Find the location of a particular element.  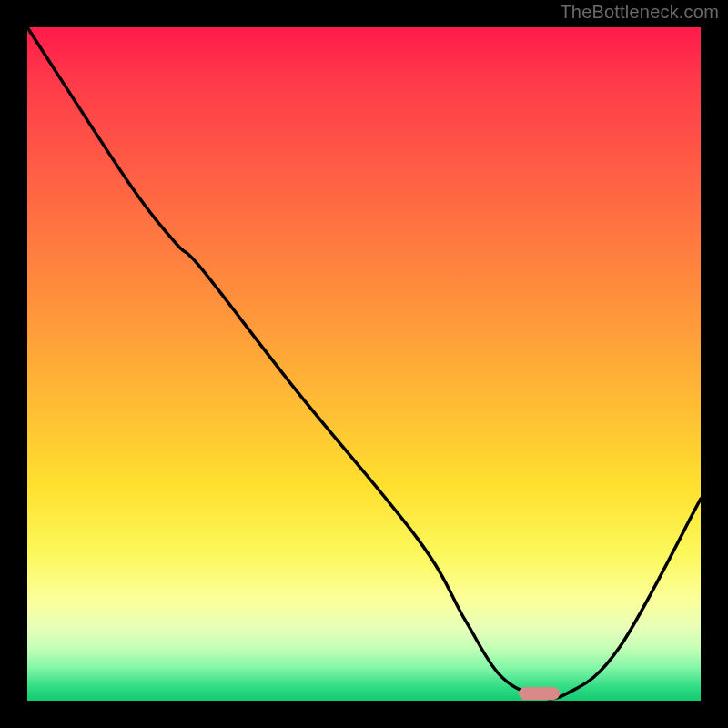

optimal-point-marker is located at coordinates (539, 693).